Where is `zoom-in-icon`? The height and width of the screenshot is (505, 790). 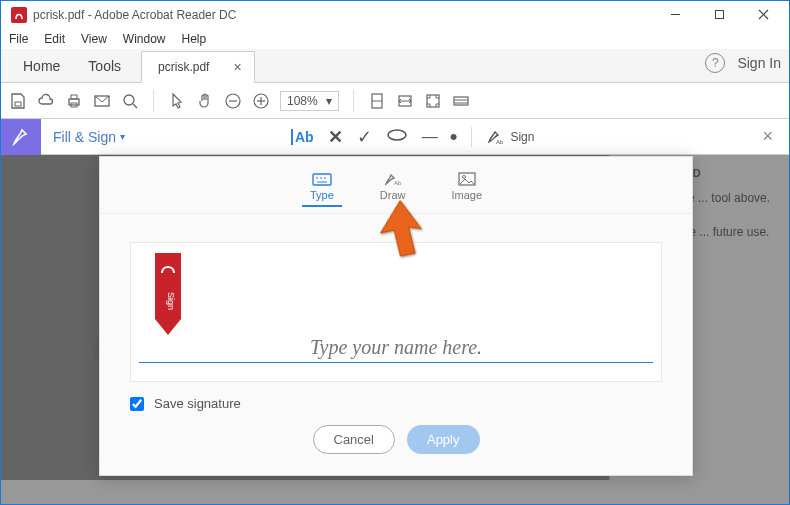 zoom-in-icon is located at coordinates (261, 101).